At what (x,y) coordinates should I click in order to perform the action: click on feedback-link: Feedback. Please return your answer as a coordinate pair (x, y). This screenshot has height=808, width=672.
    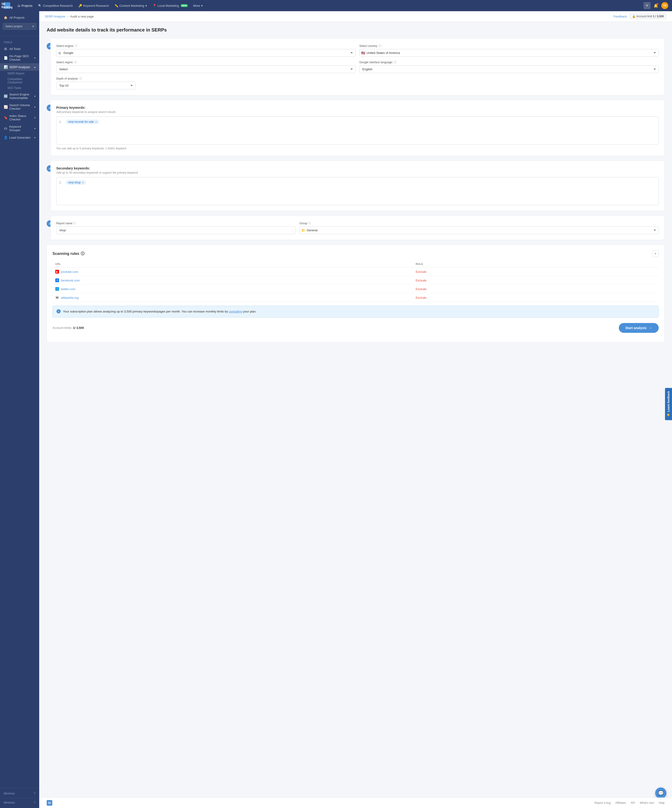
    Looking at the image, I should click on (620, 16).